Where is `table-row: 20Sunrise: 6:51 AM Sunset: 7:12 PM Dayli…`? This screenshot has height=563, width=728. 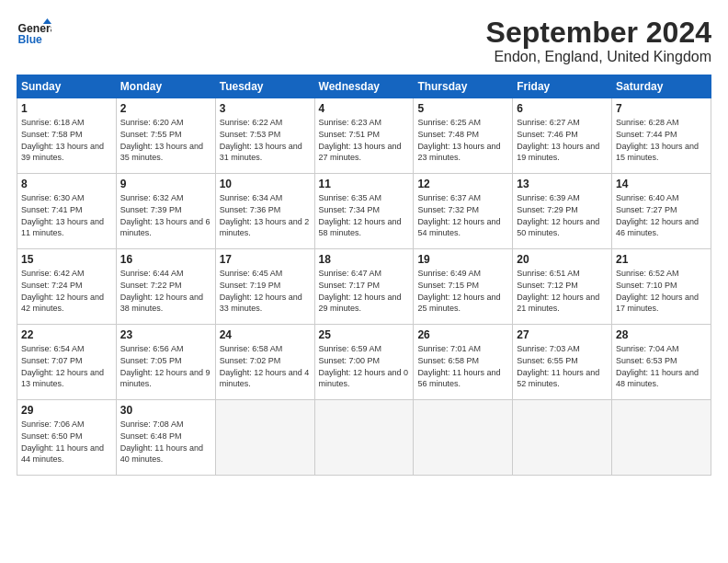
table-row: 20Sunrise: 6:51 AM Sunset: 7:12 PM Dayli… is located at coordinates (563, 287).